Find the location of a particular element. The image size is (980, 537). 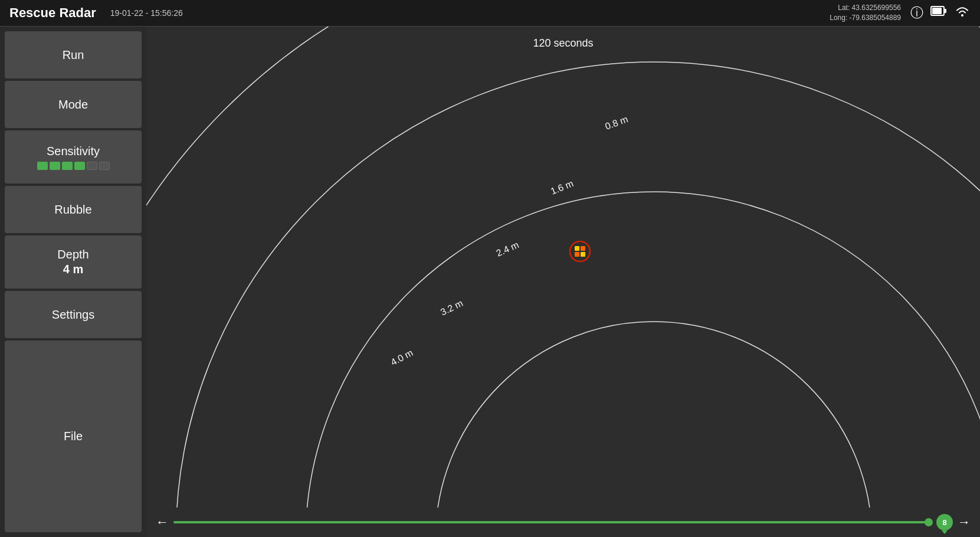

run-button: Run is located at coordinates (73, 55).